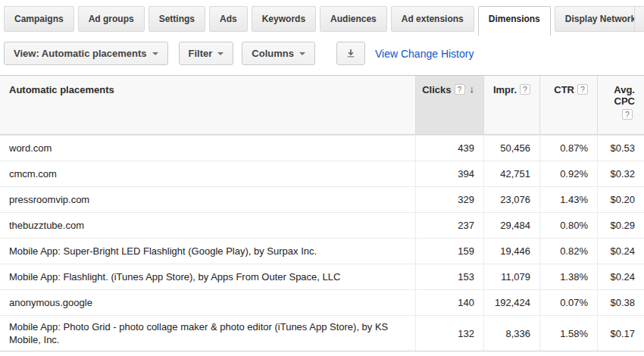 This screenshot has height=356, width=644. What do you see at coordinates (621, 105) in the screenshot?
I see `column-header-avg-cpc: Avg. CPC ?` at bounding box center [621, 105].